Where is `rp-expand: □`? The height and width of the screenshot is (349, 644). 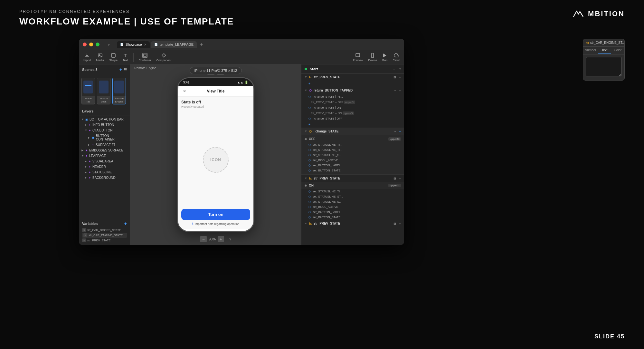
rp-expand: □ is located at coordinates (400, 69).